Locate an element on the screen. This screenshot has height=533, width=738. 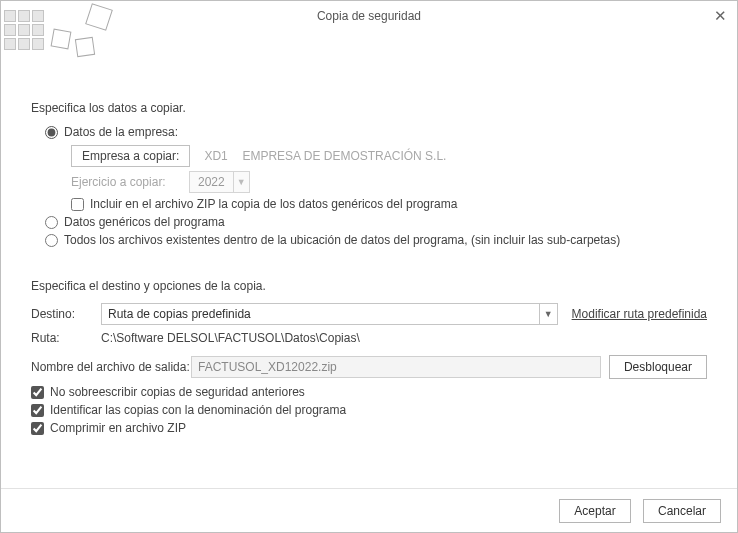
checkbox-comprimir-zip-label: Comprimir en archivo ZIP is located at coordinates (118, 428).